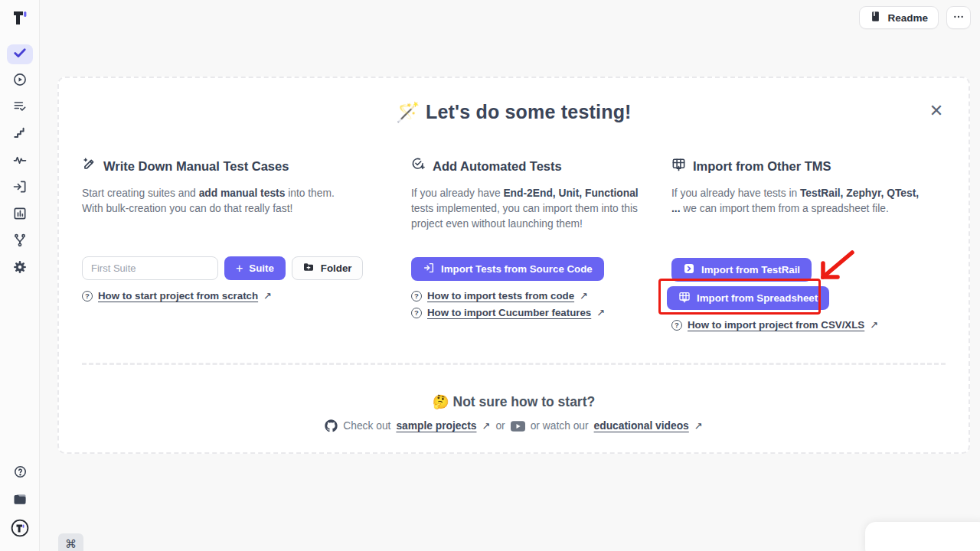 The width and height of the screenshot is (980, 551). I want to click on footer-text: or watch our, so click(560, 425).